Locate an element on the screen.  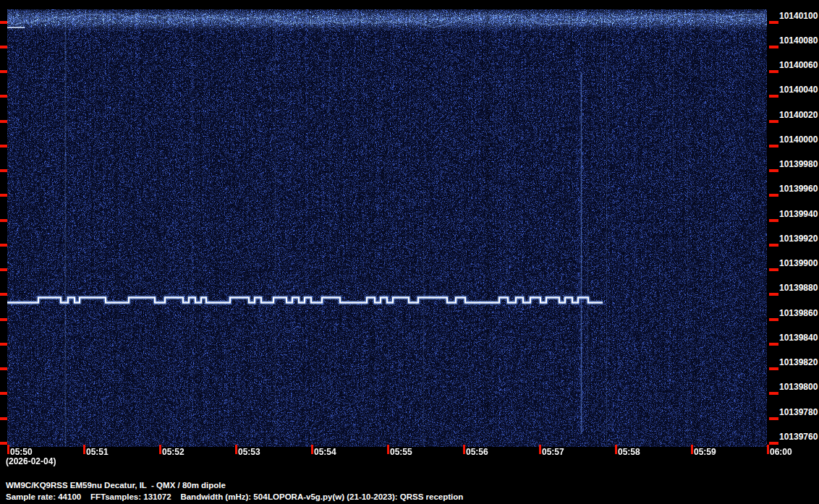
freq-tick-label: 10139900 is located at coordinates (799, 263).